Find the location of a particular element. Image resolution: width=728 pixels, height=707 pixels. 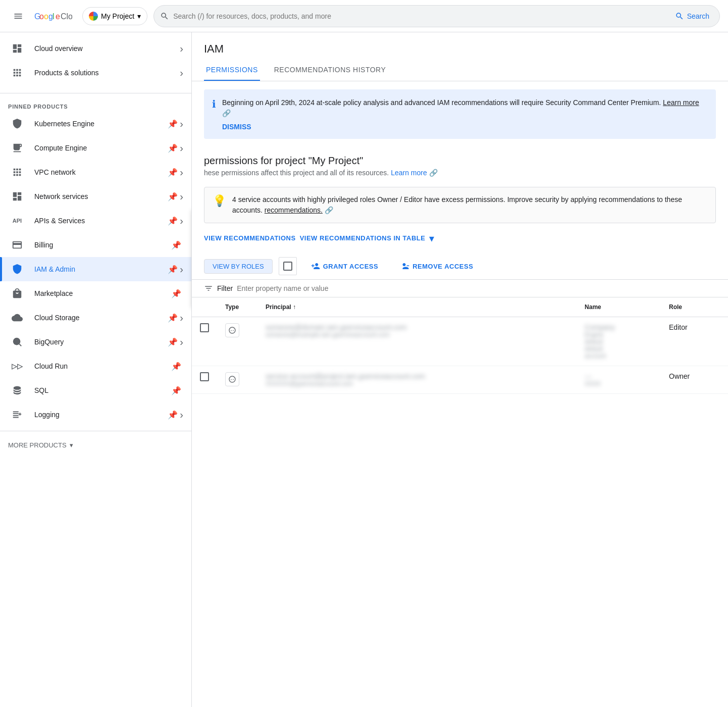

row2-checkbox is located at coordinates (204, 377).